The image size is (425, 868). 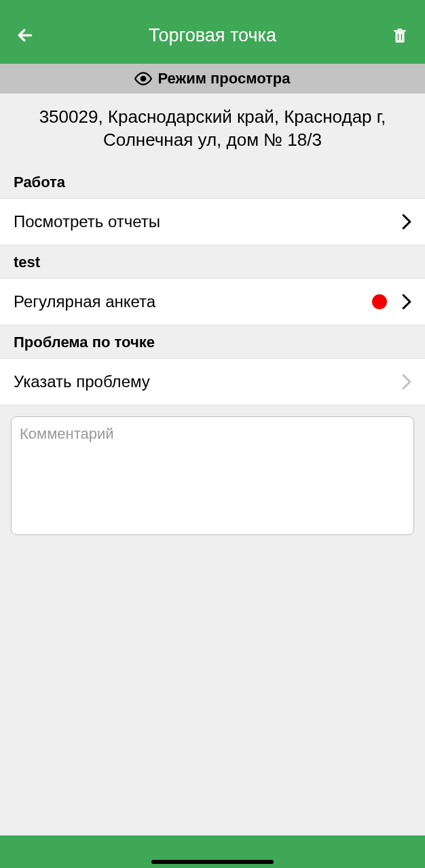 I want to click on comment-input, so click(x=212, y=476).